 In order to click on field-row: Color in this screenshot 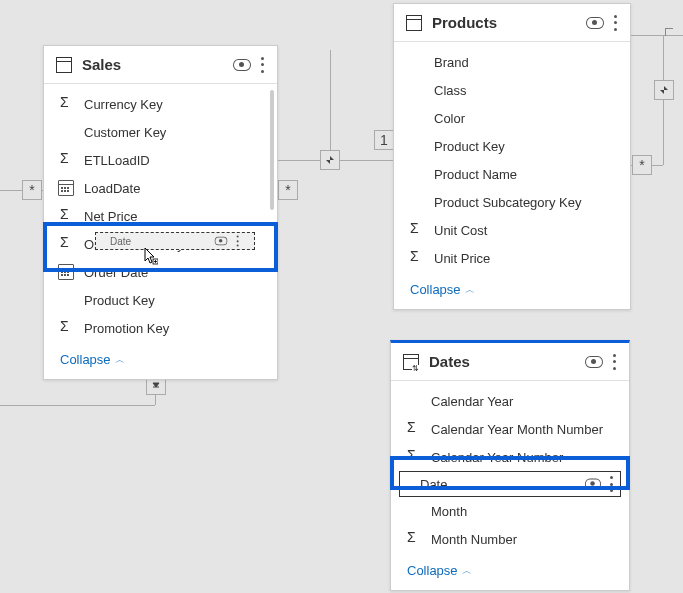, I will do `click(512, 118)`.